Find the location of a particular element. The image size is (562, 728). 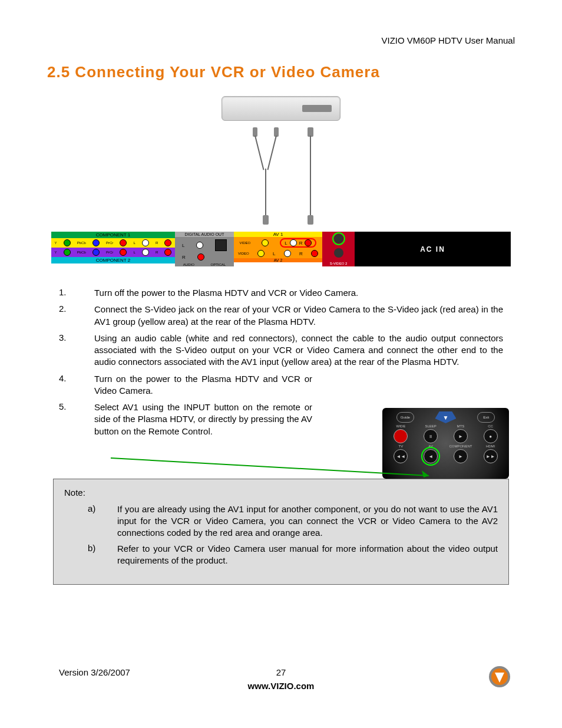

av1-label: AV 1 is located at coordinates (278, 235).